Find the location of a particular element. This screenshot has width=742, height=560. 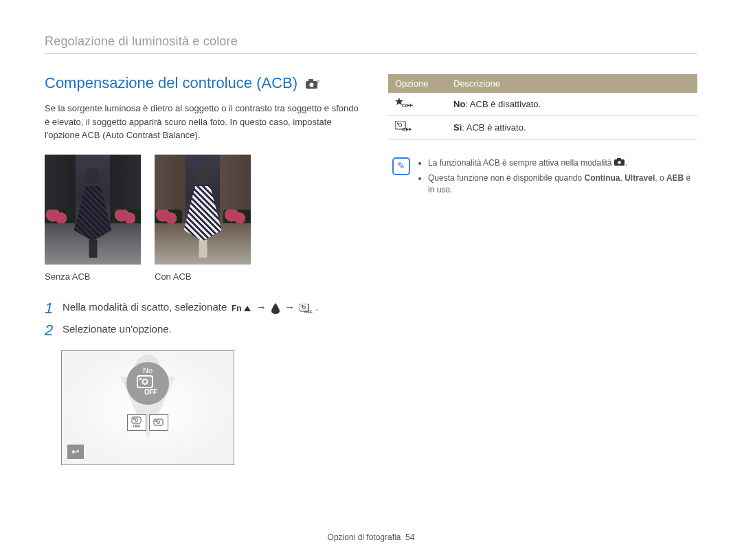

cell-bold: Sì is located at coordinates (458, 128).